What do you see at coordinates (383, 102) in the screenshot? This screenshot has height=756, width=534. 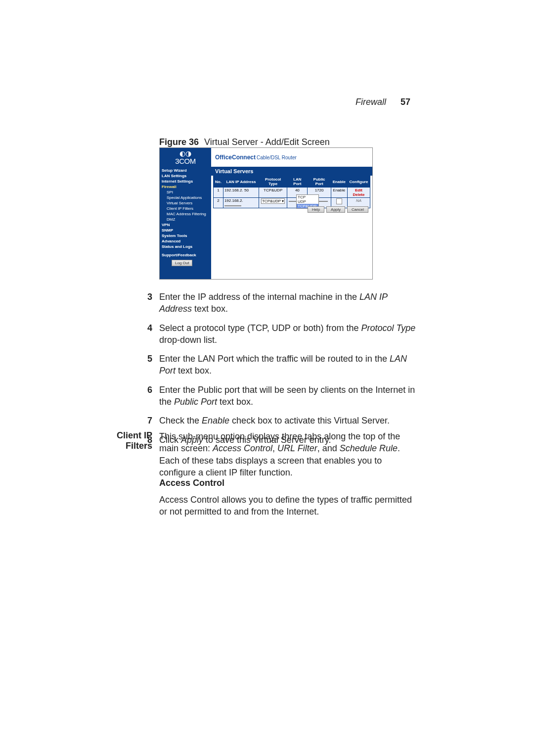 I see `running-header: Firewall 57` at bounding box center [383, 102].